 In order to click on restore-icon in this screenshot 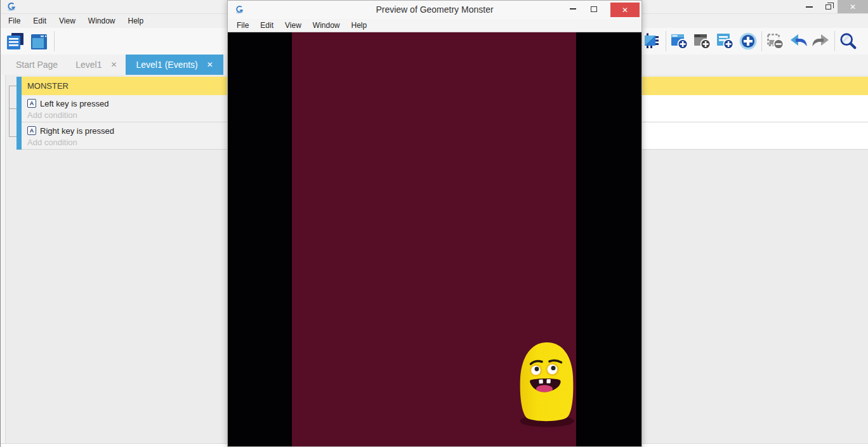, I will do `click(829, 7)`.